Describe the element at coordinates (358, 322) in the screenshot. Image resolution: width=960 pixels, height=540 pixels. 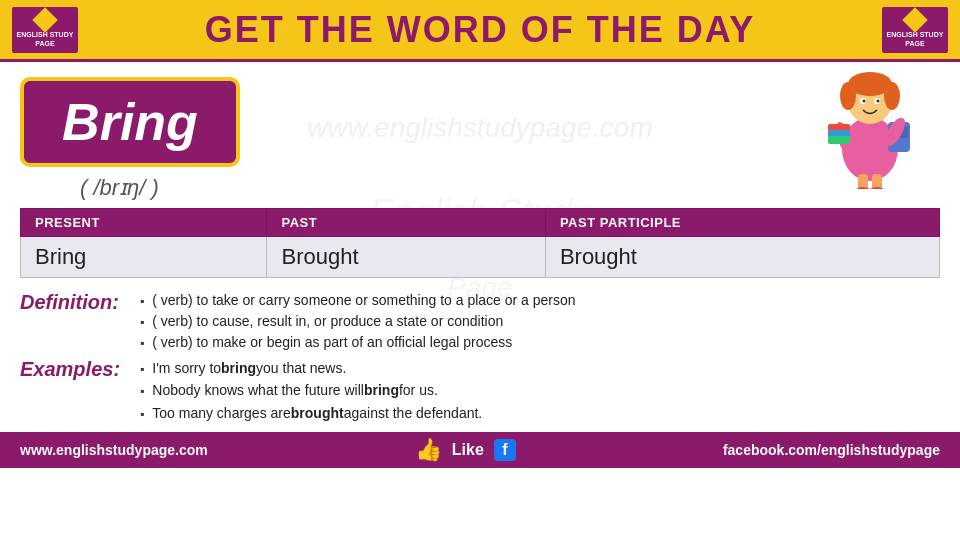
I see `definition-list: ( verb) to take or carry someone or some…` at that location.